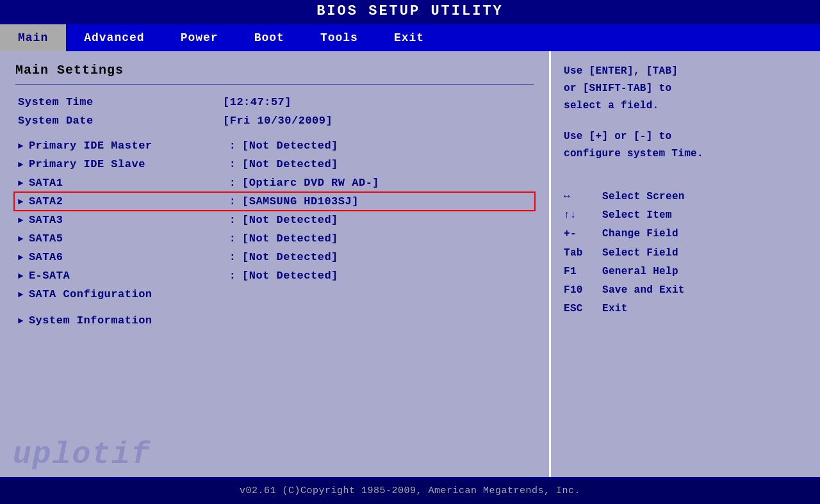 The width and height of the screenshot is (820, 504). Describe the element at coordinates (120, 120) in the screenshot. I see `system-date-label: System Date` at that location.